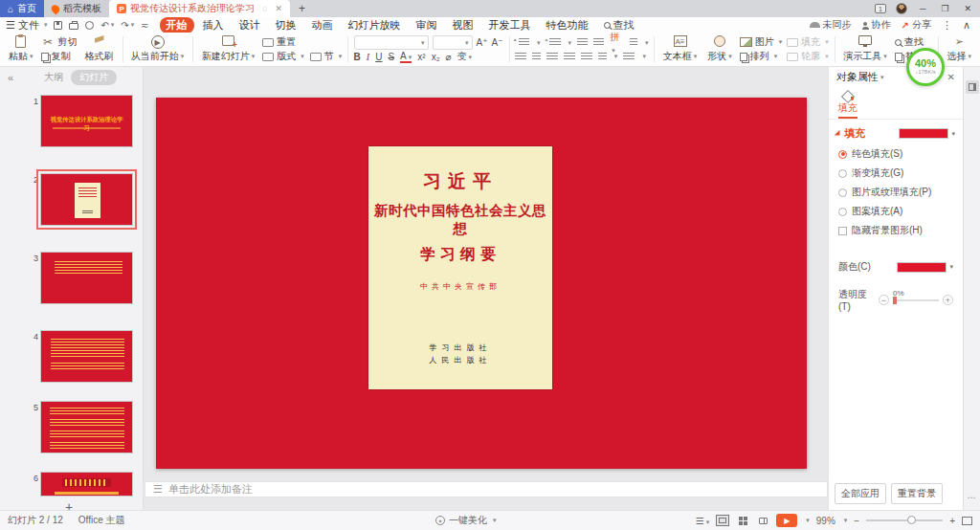  I want to click on document-tab: P 视觉传达设计系政治理论学习 ◌ ✕, so click(199, 9).